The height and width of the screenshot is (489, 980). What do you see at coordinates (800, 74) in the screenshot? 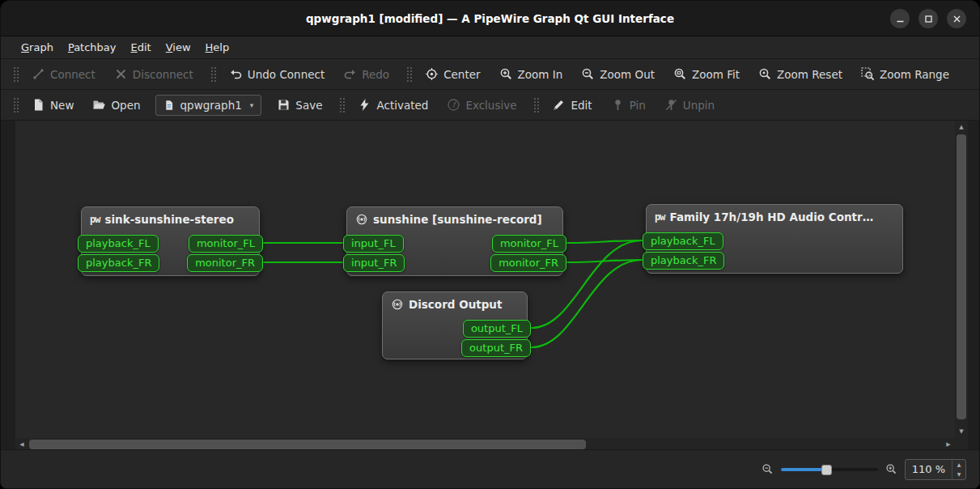
I see `zoom-reset-button: Zoom Reset` at bounding box center [800, 74].